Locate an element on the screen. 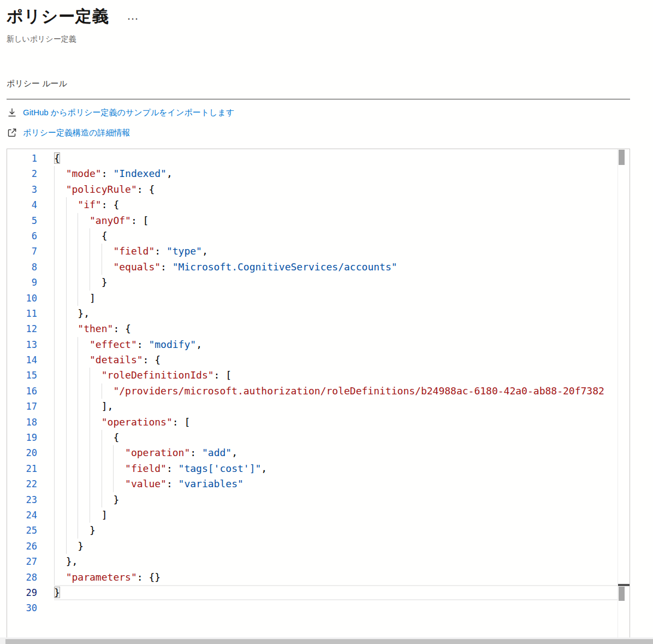 This screenshot has height=644, width=653. code-line-content: "then": { is located at coordinates (336, 329).